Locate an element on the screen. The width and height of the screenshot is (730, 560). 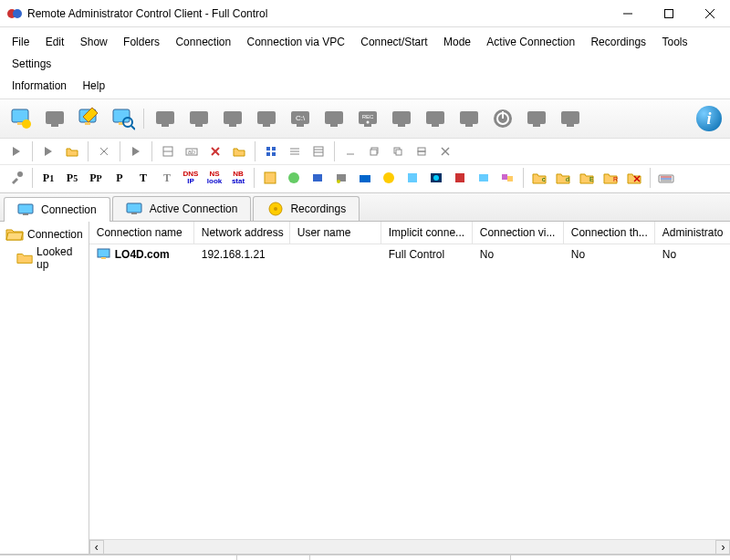
col-implicit: Implicit conne... is located at coordinates (427, 233).